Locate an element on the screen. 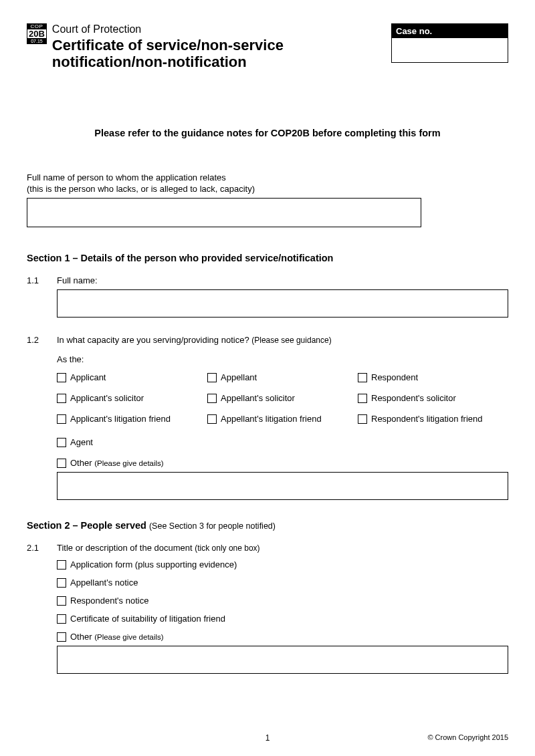 Image resolution: width=535 pixels, height=756 pixels. chk-applicant-solicitor: Applicant's solicitor is located at coordinates (128, 398).